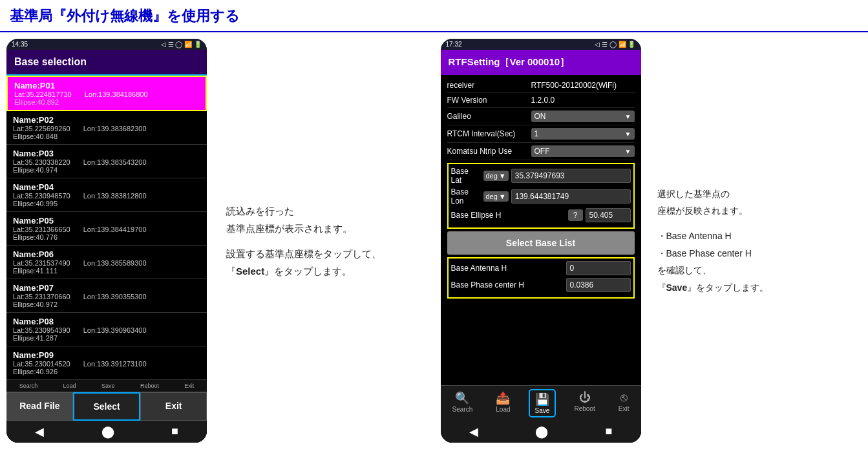 The width and height of the screenshot is (868, 464). What do you see at coordinates (503, 196) in the screenshot?
I see `lon-unit-arrow: ▼` at bounding box center [503, 196].